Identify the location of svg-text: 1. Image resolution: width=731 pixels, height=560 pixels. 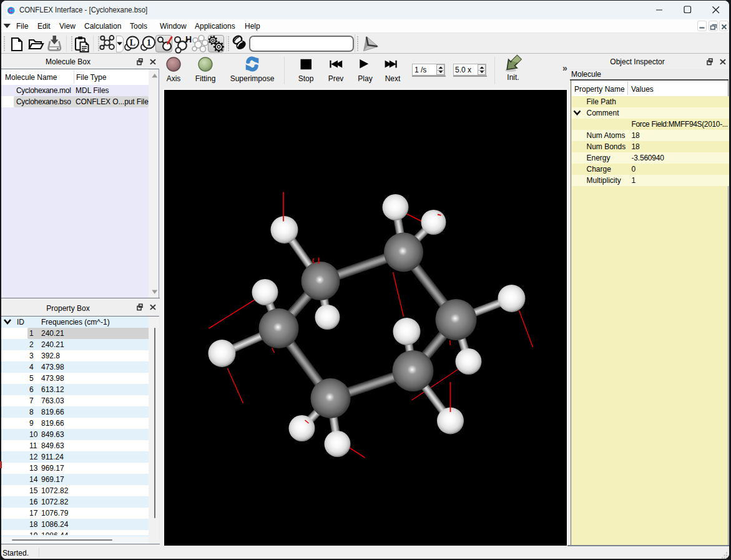
(149, 42).